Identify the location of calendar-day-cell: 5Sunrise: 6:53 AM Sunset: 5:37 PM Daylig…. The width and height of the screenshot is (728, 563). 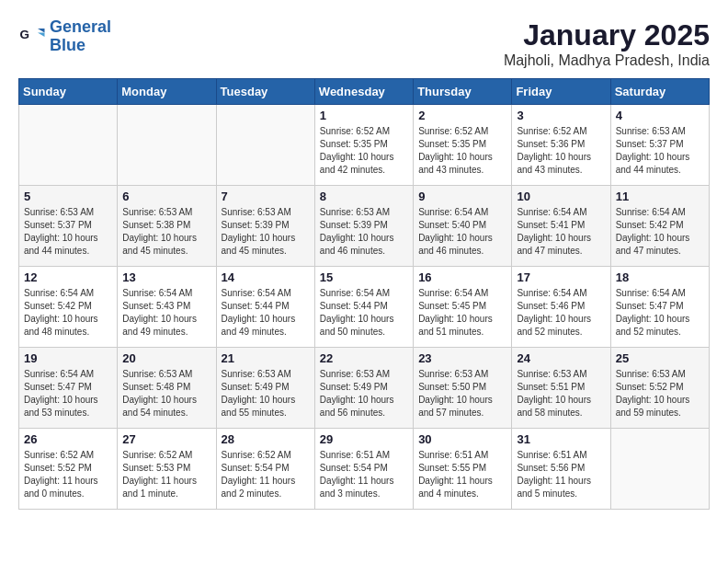
(68, 226).